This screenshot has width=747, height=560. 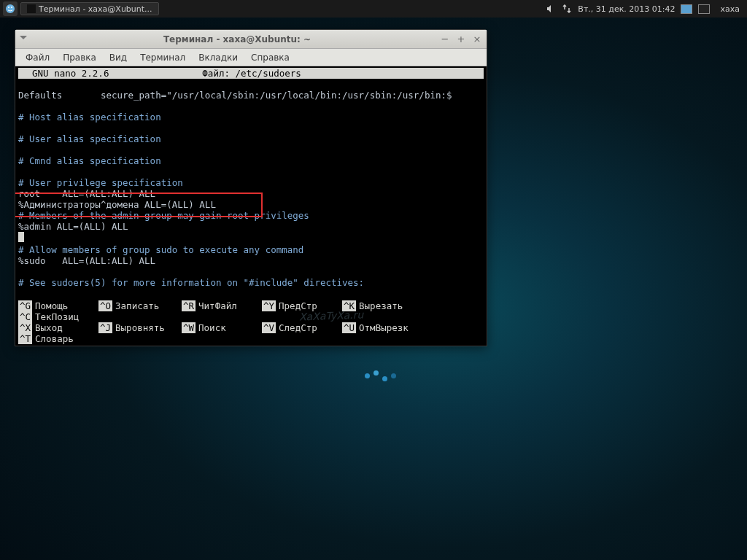 I want to click on file-line: # User privilege specification, so click(x=251, y=182).